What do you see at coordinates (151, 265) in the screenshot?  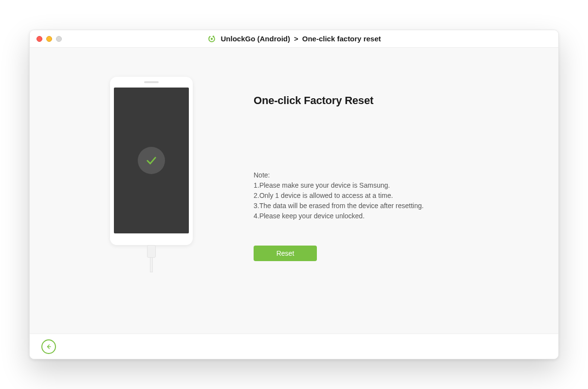 I see `cable-wire` at bounding box center [151, 265].